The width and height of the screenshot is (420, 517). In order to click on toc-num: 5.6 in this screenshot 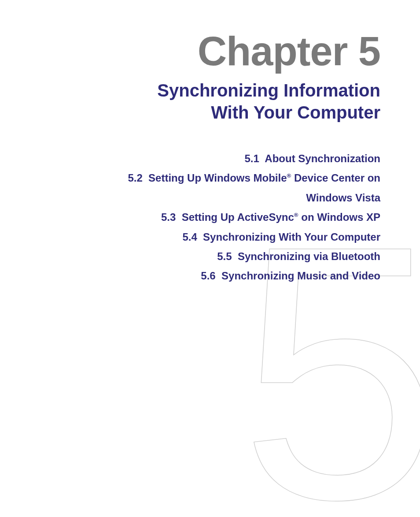, I will do `click(208, 276)`.